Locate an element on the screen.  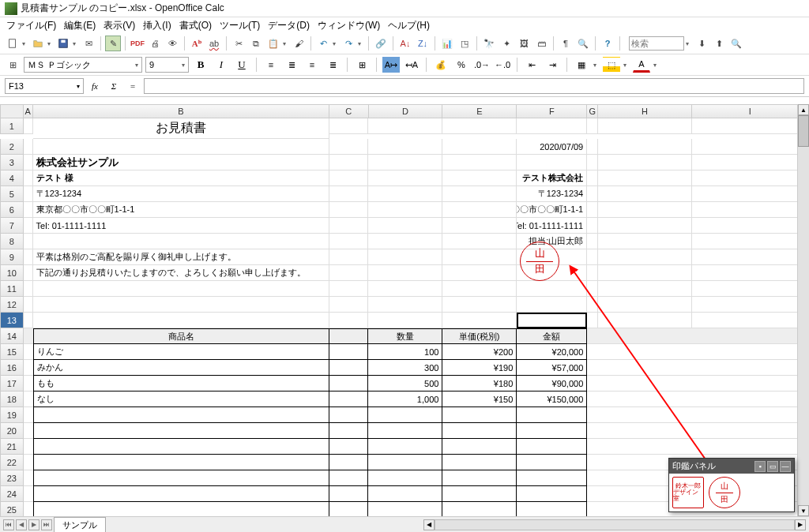
menu-file: ファイル(F) is located at coordinates (32, 25).